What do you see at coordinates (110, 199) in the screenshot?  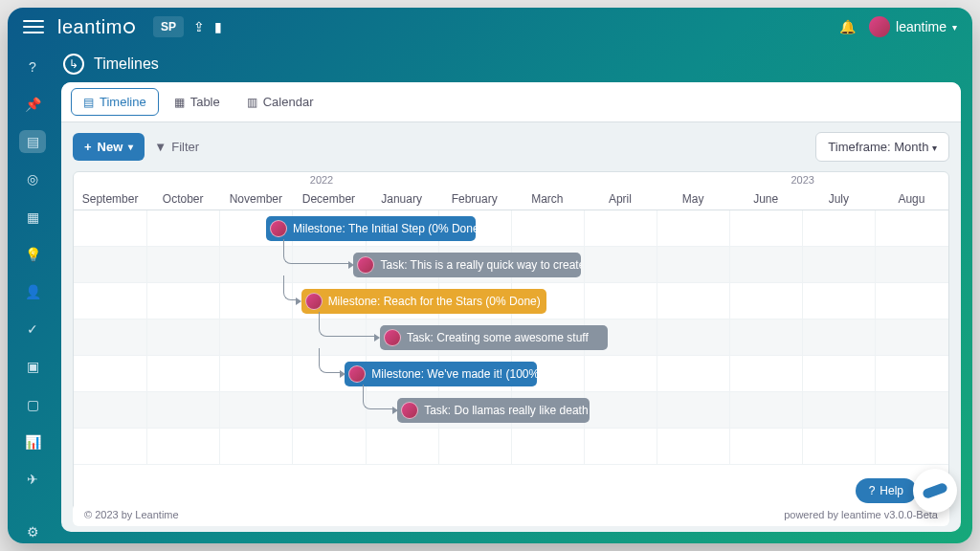 I see `month-header: September` at bounding box center [110, 199].